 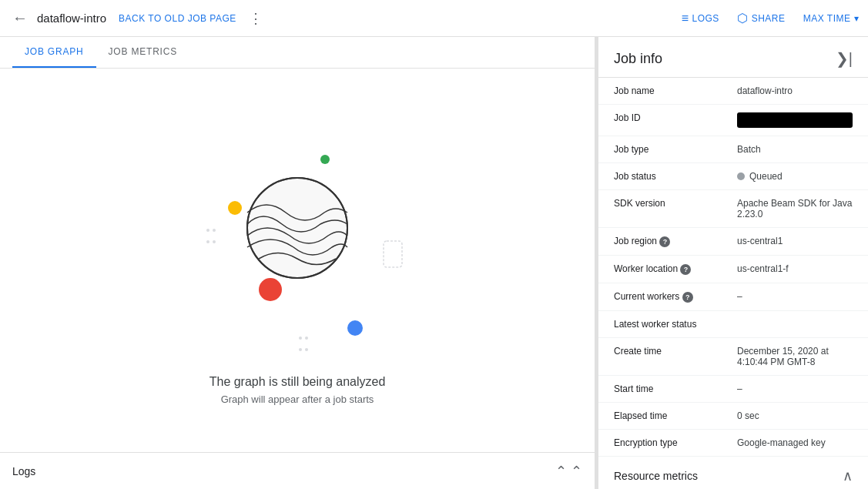 I want to click on info-row-elapsed-time: Elapsed time 0 sec, so click(x=733, y=416).